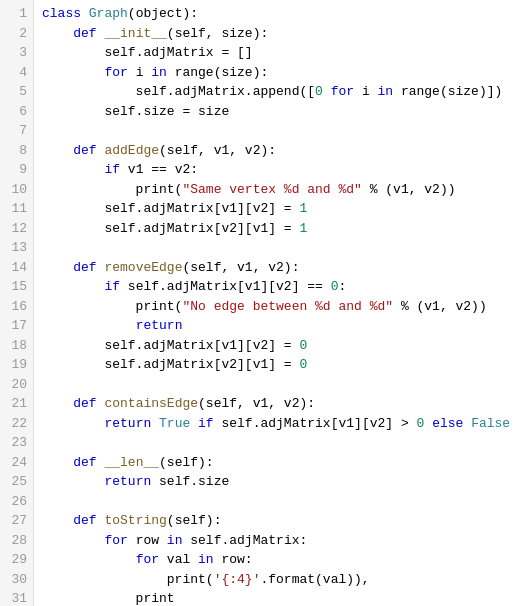 The height and width of the screenshot is (606, 517). What do you see at coordinates (222, 72) in the screenshot?
I see `token: range(size):` at bounding box center [222, 72].